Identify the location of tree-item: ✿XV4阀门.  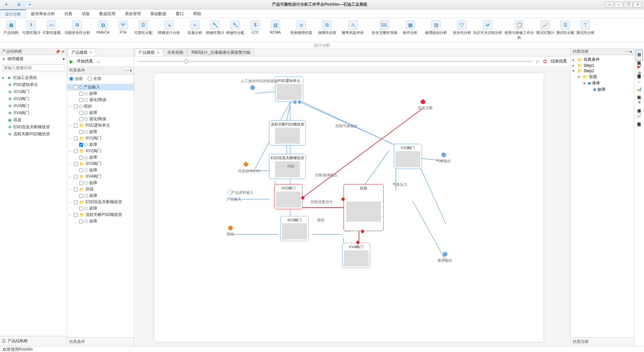
(34, 113).